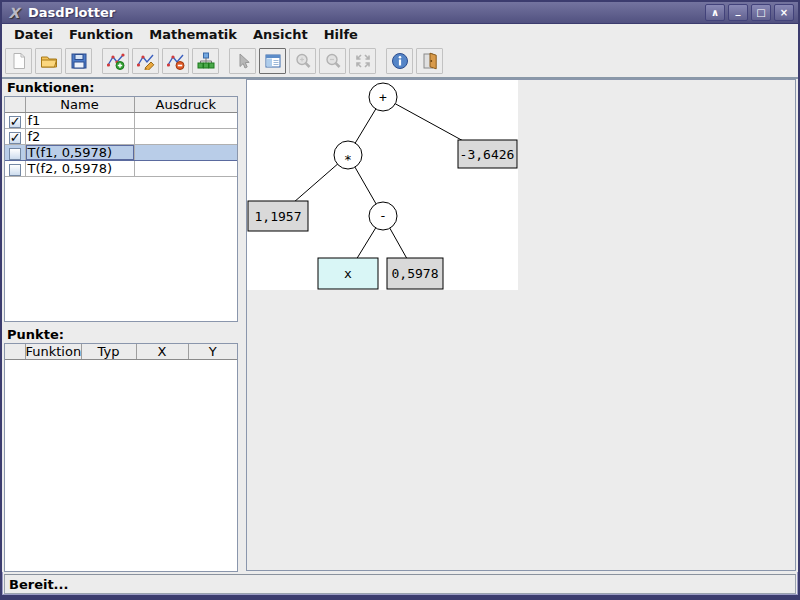  Describe the element at coordinates (176, 61) in the screenshot. I see `delete-function-icon` at that location.